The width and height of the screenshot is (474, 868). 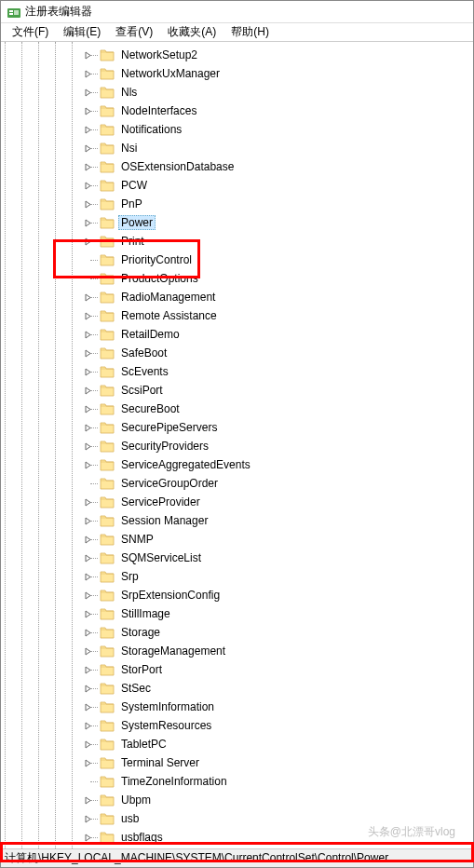 What do you see at coordinates (246, 204) in the screenshot?
I see `tree-item: PnP` at bounding box center [246, 204].